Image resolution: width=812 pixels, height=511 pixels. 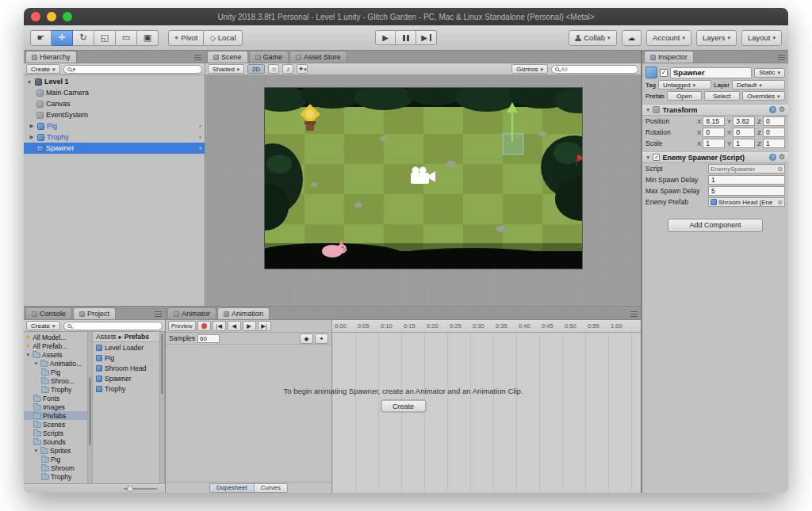 What do you see at coordinates (487, 326) in the screenshot?
I see `timeline-ruler: 0:00 0:05 0:10 0:15 0:20 0:25 0:30 0:35 …` at bounding box center [487, 326].